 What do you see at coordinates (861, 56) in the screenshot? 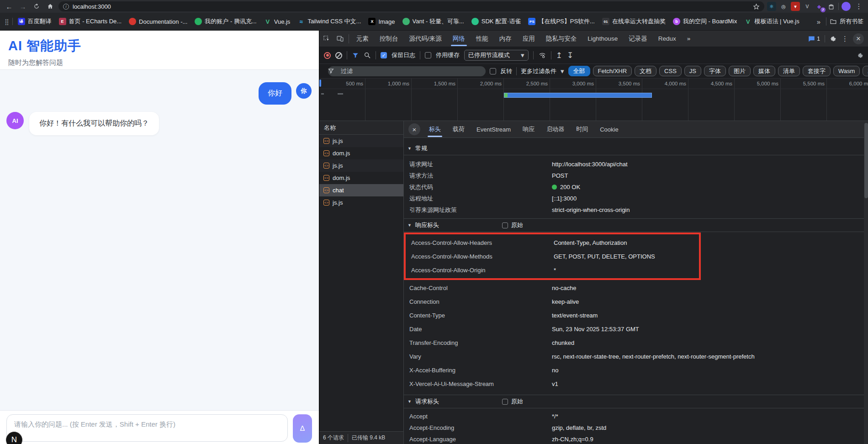
I see `network-settings-icon` at bounding box center [861, 56].